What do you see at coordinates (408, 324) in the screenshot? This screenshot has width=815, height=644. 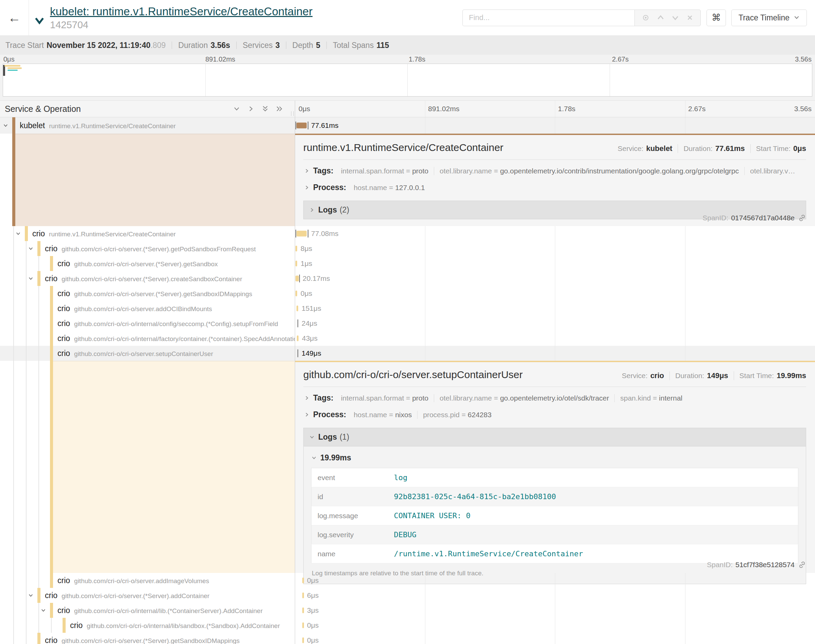 I see `span-row: criogithub.com/cri-o/cri-o/internal/conf…` at bounding box center [408, 324].